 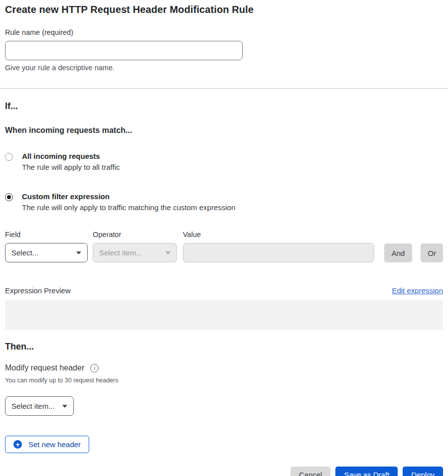 I want to click on operator-select-value: Select item..., so click(x=121, y=253).